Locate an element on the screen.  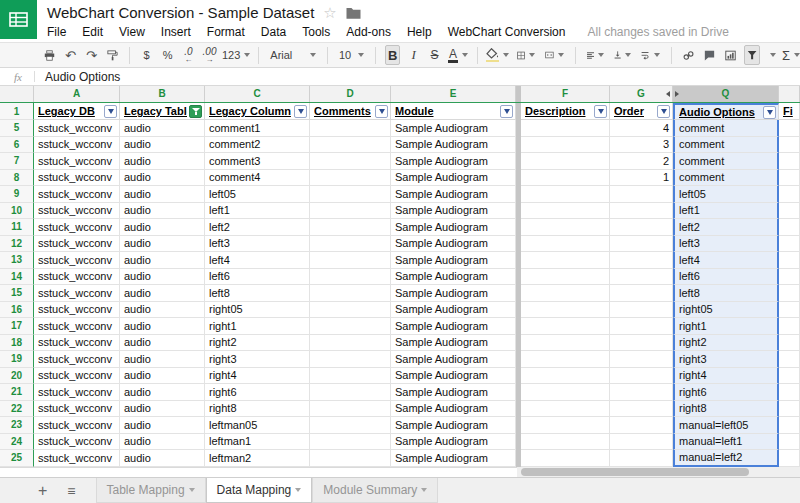
cell: manual=left05 is located at coordinates (726, 426).